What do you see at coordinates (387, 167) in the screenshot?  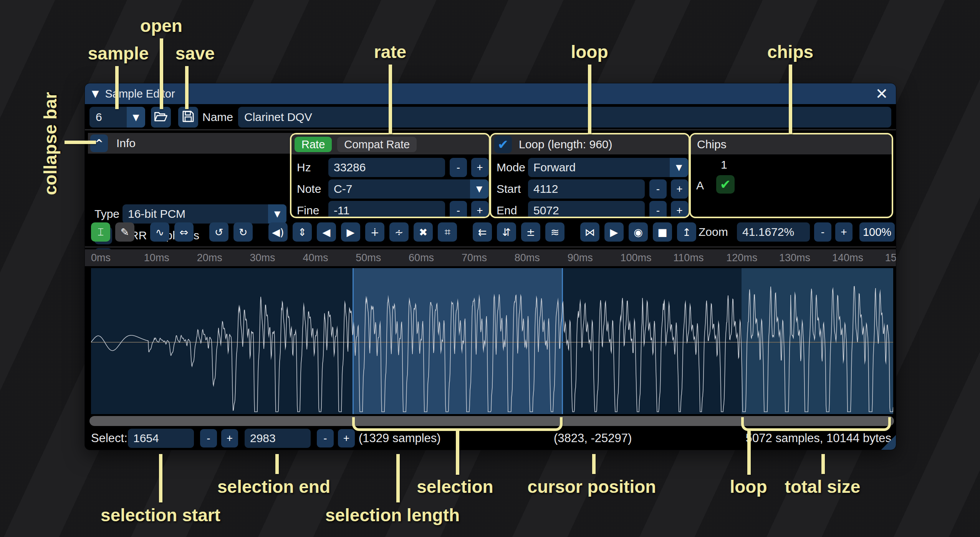 I see `hz-input: 33286` at bounding box center [387, 167].